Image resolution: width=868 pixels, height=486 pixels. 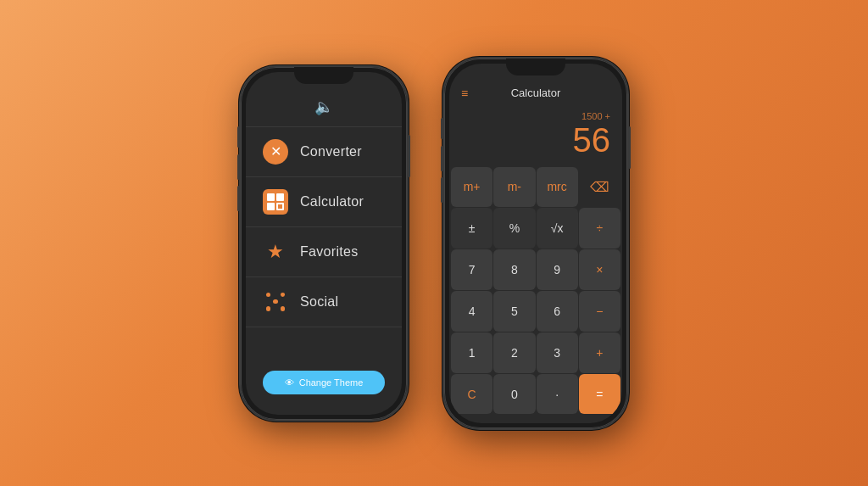 What do you see at coordinates (324, 152) in the screenshot?
I see `menu-item-converter: ✕ Converter` at bounding box center [324, 152].